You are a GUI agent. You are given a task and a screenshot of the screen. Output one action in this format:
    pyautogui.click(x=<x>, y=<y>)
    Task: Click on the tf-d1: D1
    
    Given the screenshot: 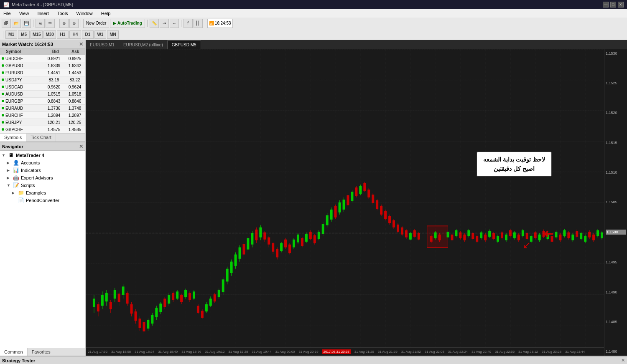 What is the action you would take?
    pyautogui.click(x=88, y=35)
    